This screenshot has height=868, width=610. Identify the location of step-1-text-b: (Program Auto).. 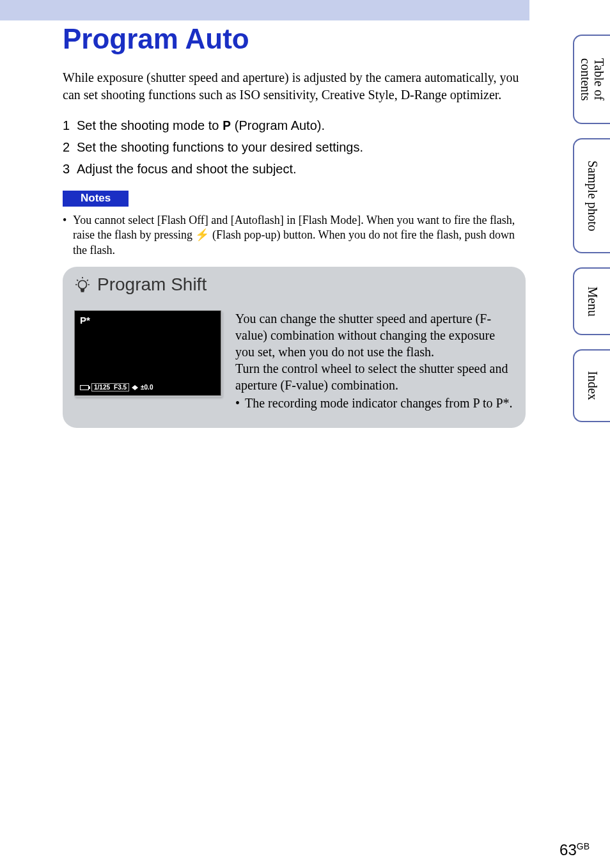
(278, 125).